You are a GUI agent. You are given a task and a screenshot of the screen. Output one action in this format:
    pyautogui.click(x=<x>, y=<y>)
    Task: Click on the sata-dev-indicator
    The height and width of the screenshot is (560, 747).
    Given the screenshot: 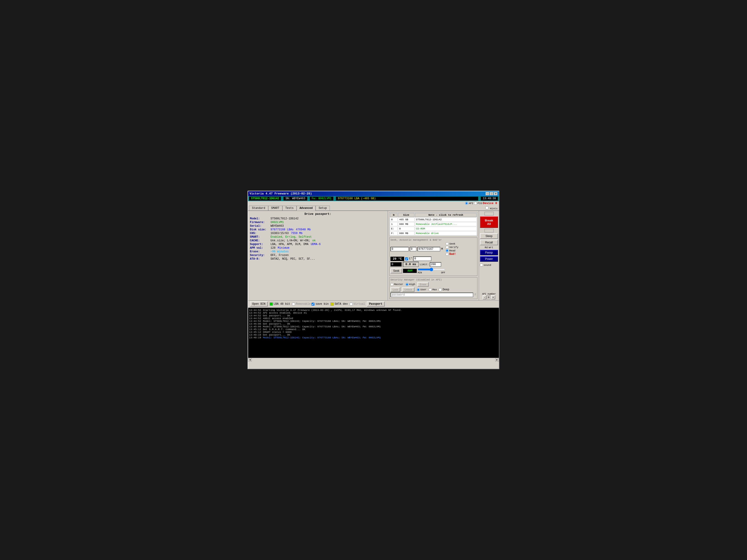 What is the action you would take?
    pyautogui.click(x=332, y=304)
    